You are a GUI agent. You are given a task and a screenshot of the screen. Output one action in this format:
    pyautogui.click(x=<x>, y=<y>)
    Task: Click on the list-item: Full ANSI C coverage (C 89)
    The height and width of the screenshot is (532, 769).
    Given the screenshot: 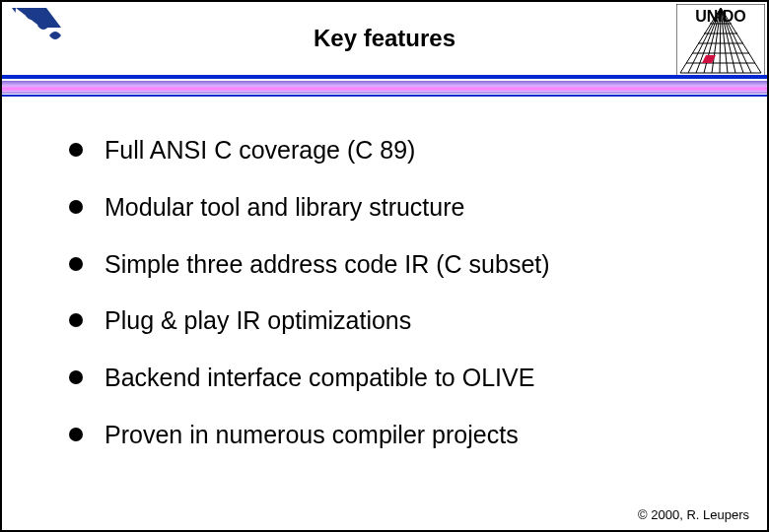 What is the action you would take?
    pyautogui.click(x=390, y=150)
    